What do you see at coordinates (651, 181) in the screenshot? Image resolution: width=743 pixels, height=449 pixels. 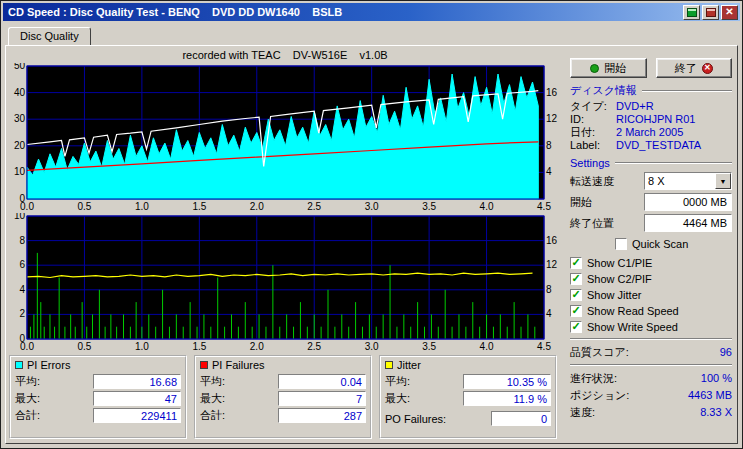 I see `speed-select-row: 転送速度 8 X ▼` at bounding box center [651, 181].